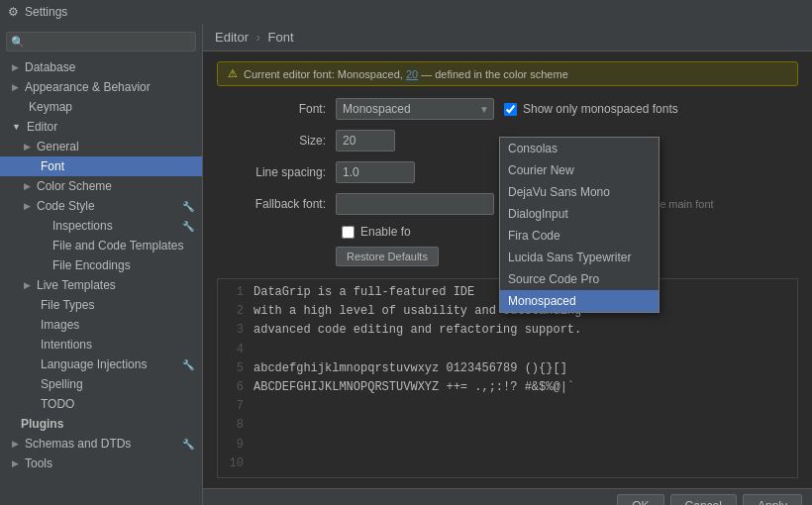  Describe the element at coordinates (579, 257) in the screenshot. I see `dropdown-item-lucida: Lucida Sans Typewriter` at that location.